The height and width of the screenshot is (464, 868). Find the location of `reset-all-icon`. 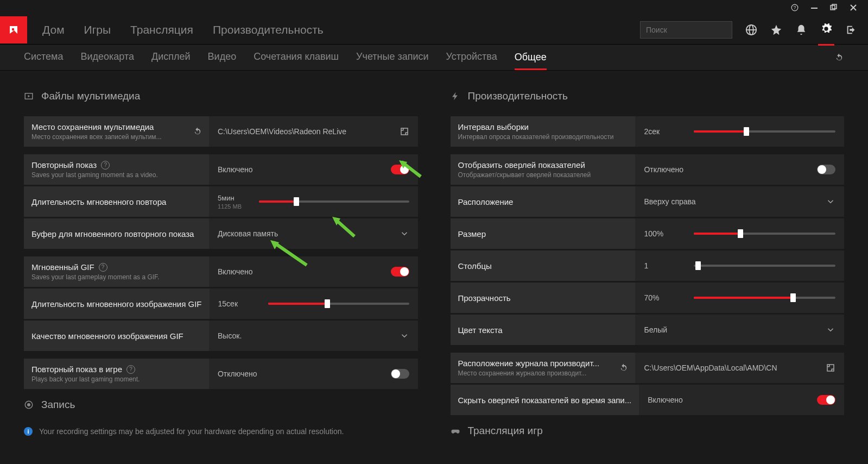

reset-all-icon is located at coordinates (839, 58).